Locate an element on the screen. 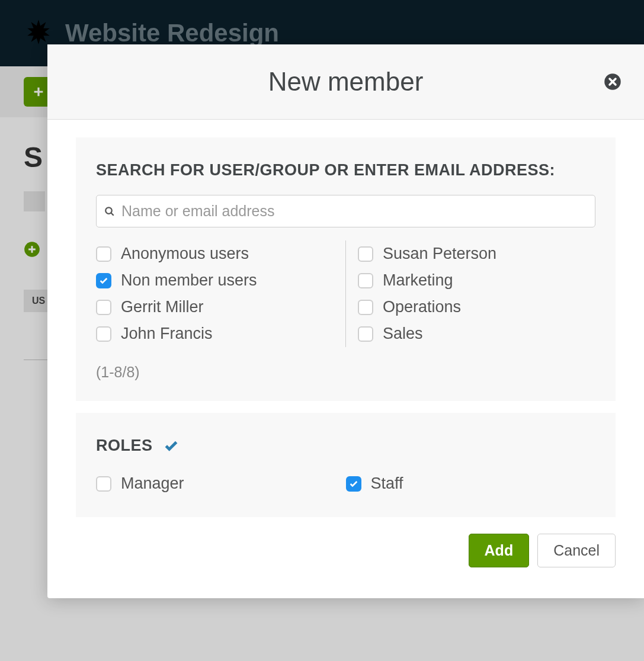  user-item-sales: Sales is located at coordinates (476, 334).